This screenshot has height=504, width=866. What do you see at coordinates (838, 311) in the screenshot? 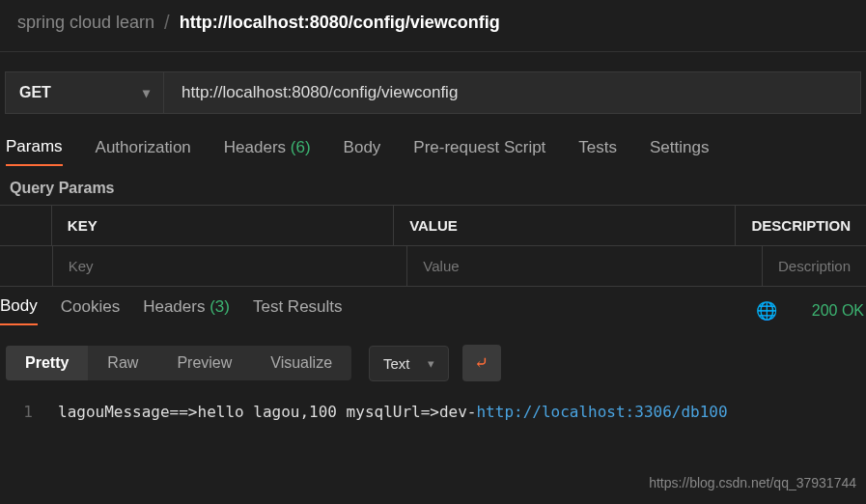
I see `response-status: 200 OK` at bounding box center [838, 311].